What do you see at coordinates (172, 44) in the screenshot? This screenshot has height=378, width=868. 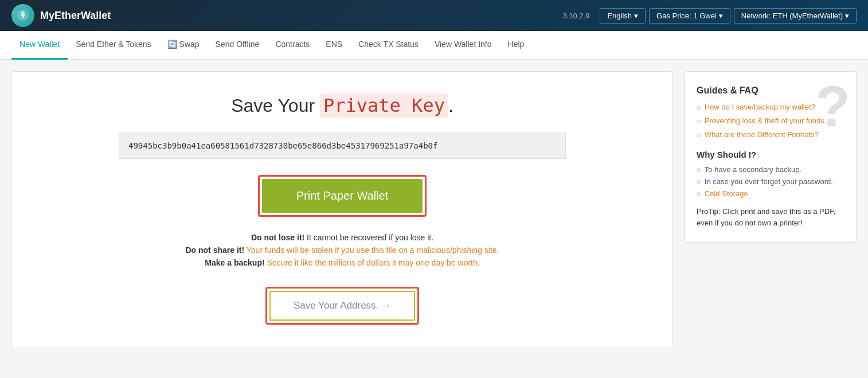 I see `swap-icon: 🔄` at bounding box center [172, 44].